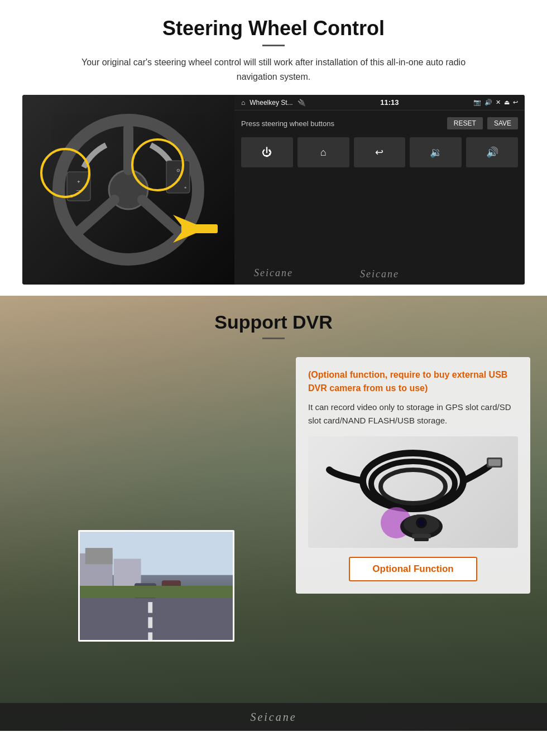 This screenshot has height=756, width=547. What do you see at coordinates (274, 273) in the screenshot?
I see `seicane-watermark-steering: Seicane` at bounding box center [274, 273].